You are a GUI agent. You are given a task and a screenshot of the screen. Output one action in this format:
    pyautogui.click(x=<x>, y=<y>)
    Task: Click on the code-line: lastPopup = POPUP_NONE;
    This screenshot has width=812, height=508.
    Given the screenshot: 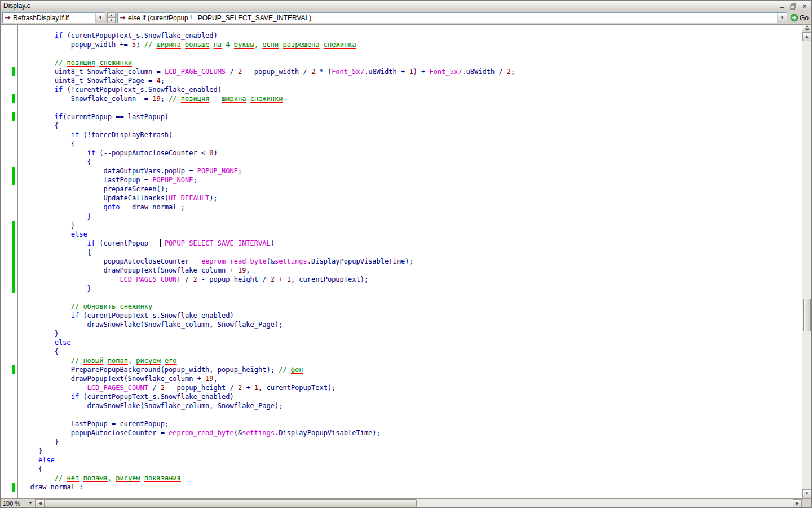 What is the action you would take?
    pyautogui.click(x=401, y=180)
    